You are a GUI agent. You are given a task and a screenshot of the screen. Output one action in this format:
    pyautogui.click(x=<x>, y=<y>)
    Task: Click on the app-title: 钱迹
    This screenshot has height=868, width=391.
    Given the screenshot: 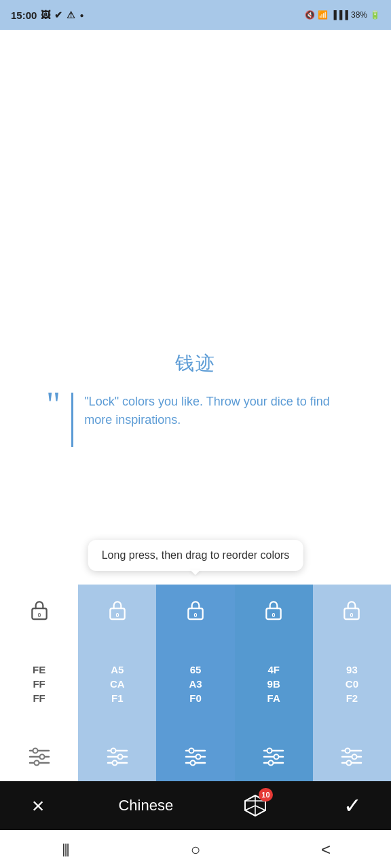 What is the action you would take?
    pyautogui.click(x=196, y=363)
    